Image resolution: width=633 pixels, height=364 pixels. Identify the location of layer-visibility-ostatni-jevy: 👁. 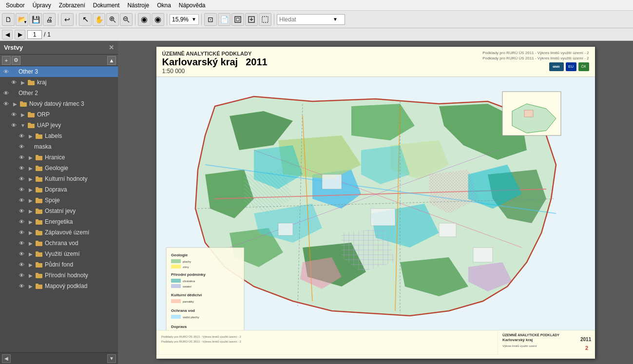
(21, 211).